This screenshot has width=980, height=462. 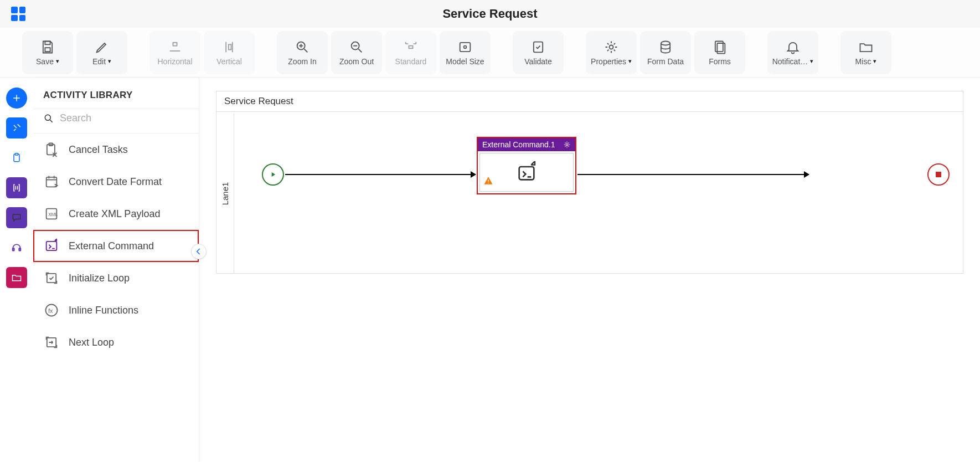 I want to click on tools-icon, so click(x=17, y=128).